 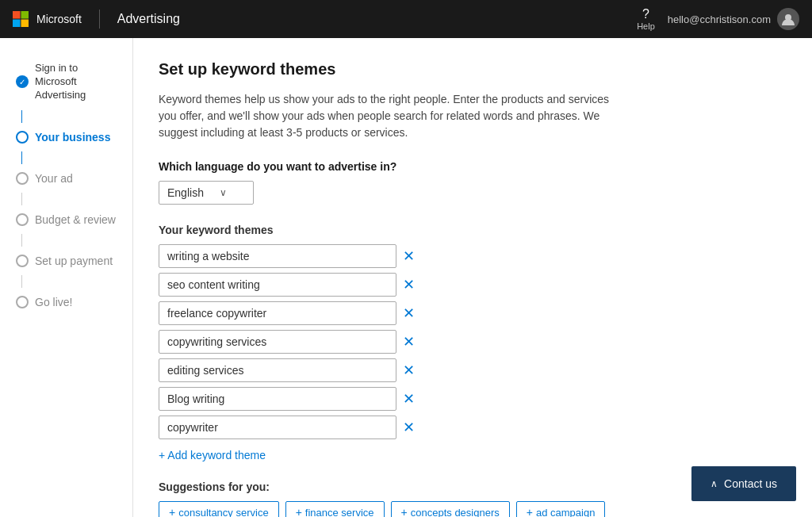 I want to click on microsoft-logo, so click(x=21, y=19).